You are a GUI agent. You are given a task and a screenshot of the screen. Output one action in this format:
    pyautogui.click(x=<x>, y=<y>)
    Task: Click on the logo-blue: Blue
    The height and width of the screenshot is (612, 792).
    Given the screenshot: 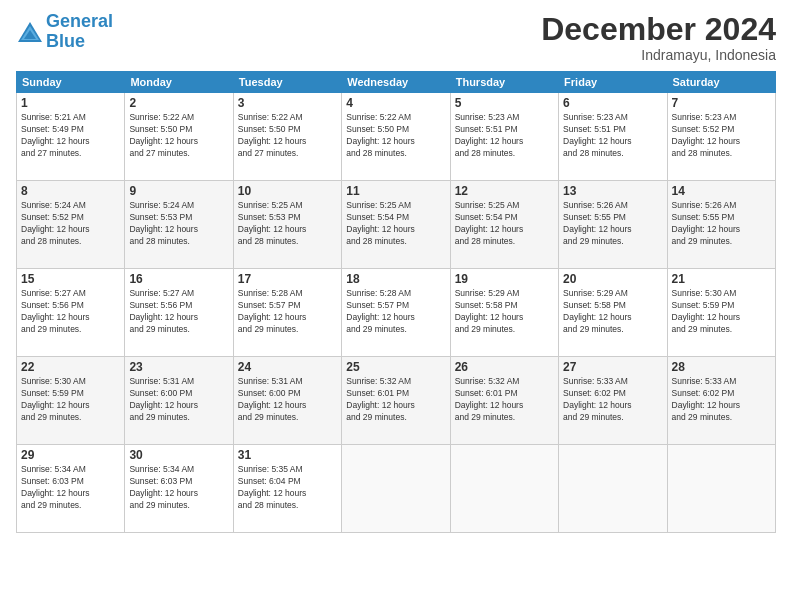 What is the action you would take?
    pyautogui.click(x=66, y=41)
    